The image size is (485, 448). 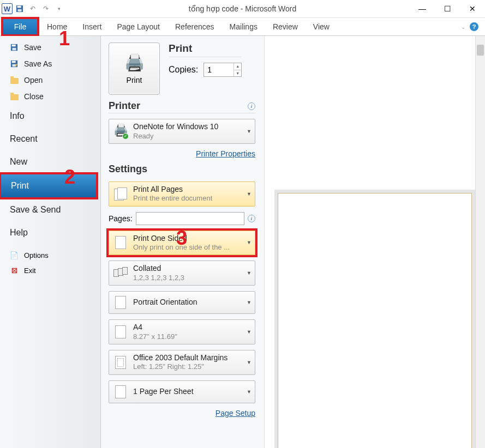 What do you see at coordinates (50, 162) in the screenshot?
I see `sidebar-new: New` at bounding box center [50, 162].